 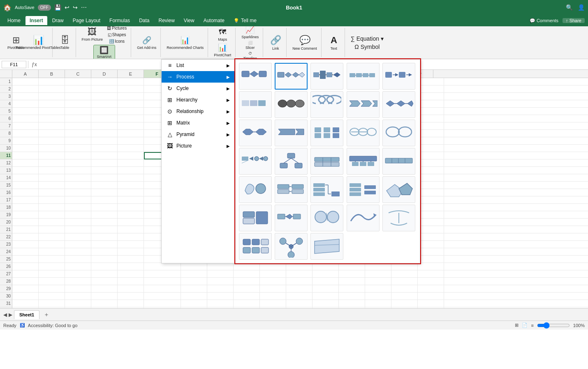 What do you see at coordinates (6, 237) in the screenshot?
I see `row-num-22: 22` at bounding box center [6, 237].